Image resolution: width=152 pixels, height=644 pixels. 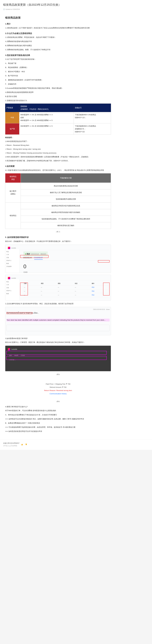 I want to click on sidebar: 商品订单店铺营销中心数据, so click(x=13, y=290).